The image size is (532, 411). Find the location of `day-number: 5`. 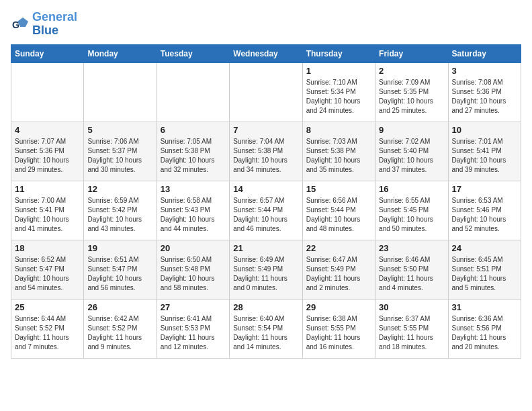

day-number: 5 is located at coordinates (120, 130).